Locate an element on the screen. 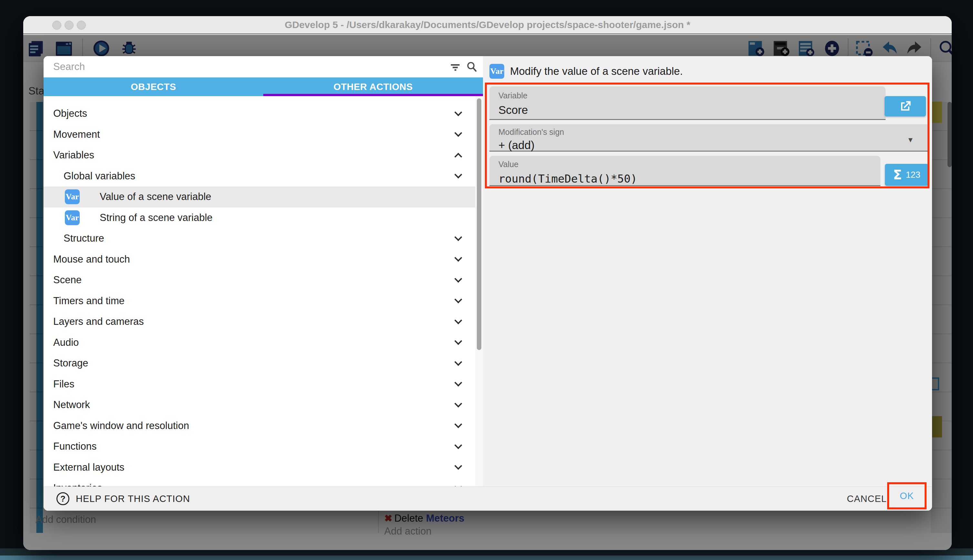  modification-sign-select: Modification's sign + (add) ▼ is located at coordinates (710, 138).